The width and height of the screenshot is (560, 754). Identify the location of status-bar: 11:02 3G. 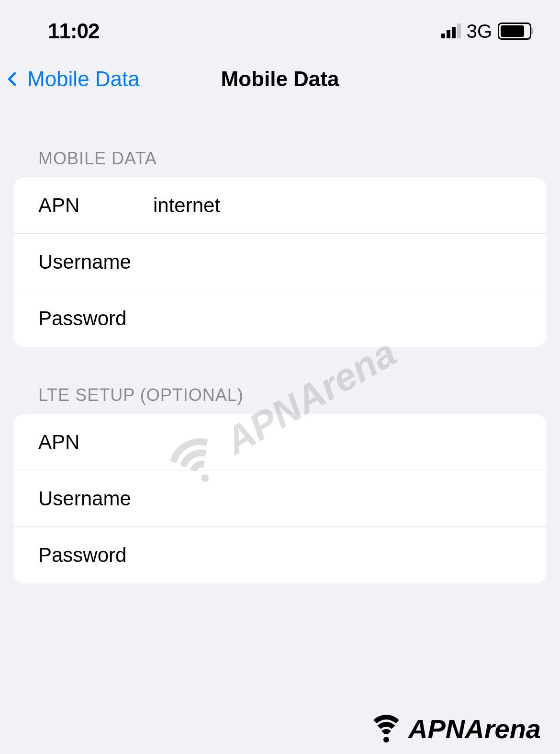
(280, 26).